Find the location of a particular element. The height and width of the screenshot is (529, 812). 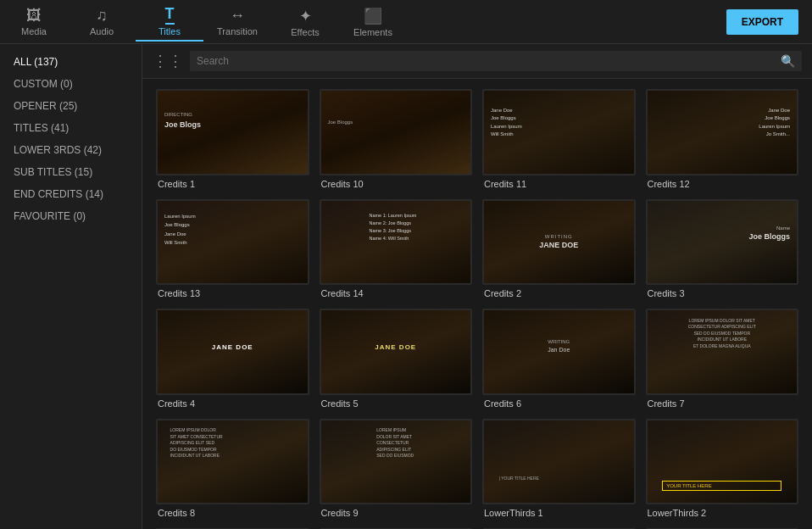

thumbnail-wrapper: Jane DoeJoe BloggsLauren IpsumWill Smith is located at coordinates (559, 132).